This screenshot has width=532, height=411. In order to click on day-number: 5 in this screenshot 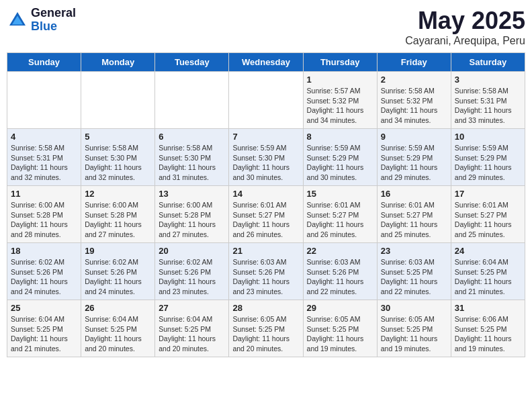, I will do `click(118, 137)`.